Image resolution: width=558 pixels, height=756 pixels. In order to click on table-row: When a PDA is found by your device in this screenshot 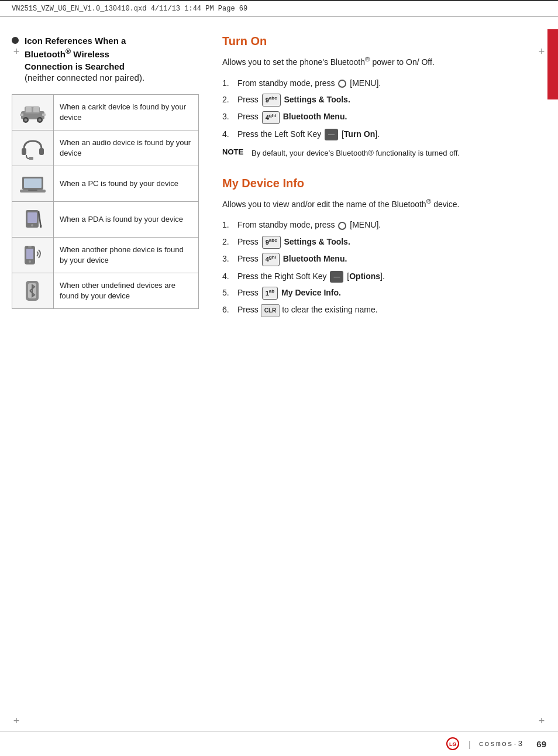, I will do `click(105, 220)`.